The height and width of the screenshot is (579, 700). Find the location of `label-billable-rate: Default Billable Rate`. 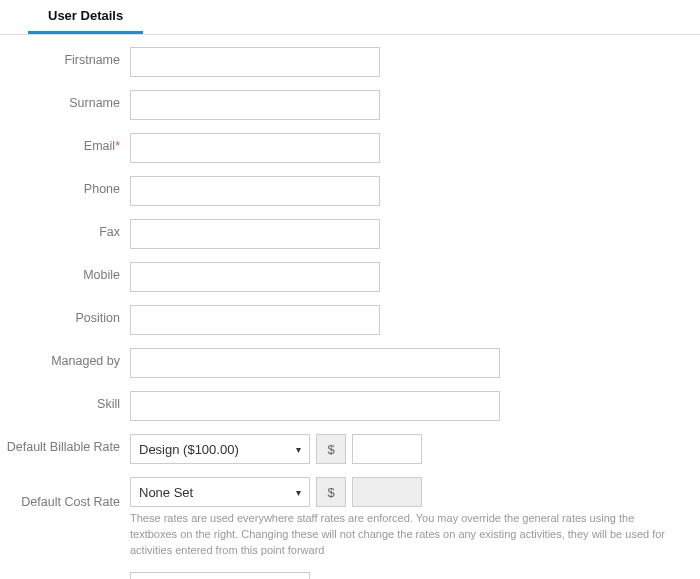

label-billable-rate: Default Billable Rate is located at coordinates (65, 444).